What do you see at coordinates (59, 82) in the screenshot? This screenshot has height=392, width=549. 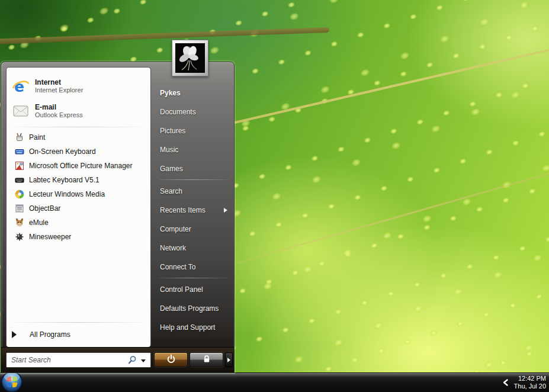 I see `pinned-item-title: Internet` at bounding box center [59, 82].